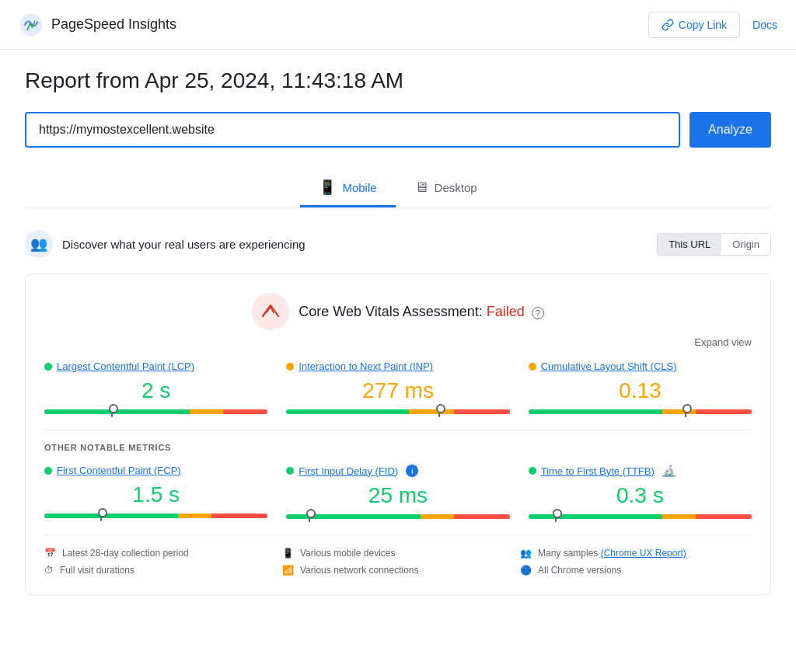 This screenshot has height=672, width=796. I want to click on url-origin-toggle: This URL Origin, so click(714, 244).